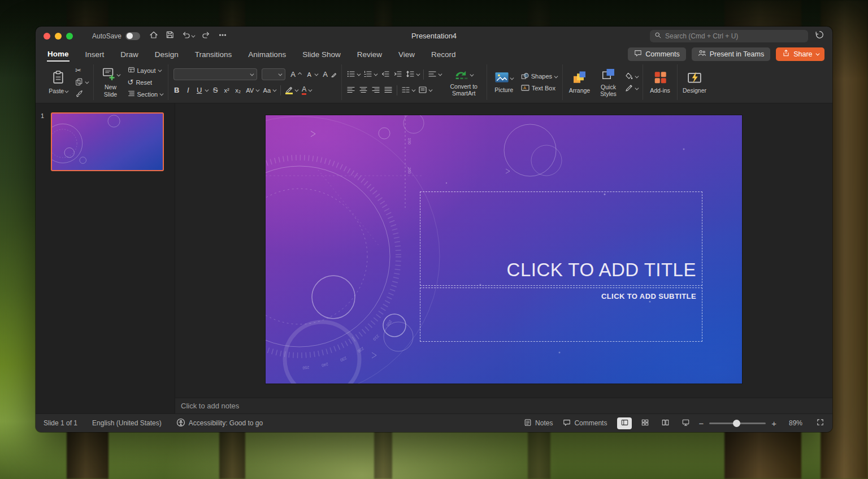 Image resolution: width=868 pixels, height=479 pixels. I want to click on align-center-button, so click(363, 90).